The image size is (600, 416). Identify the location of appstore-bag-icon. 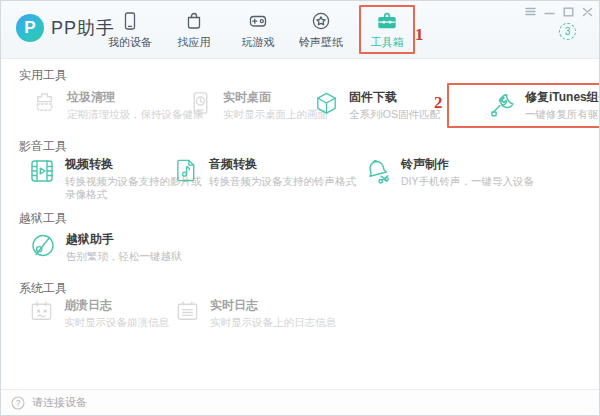
(194, 21).